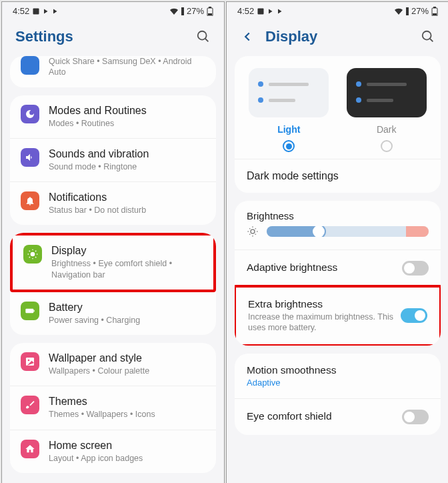 The width and height of the screenshot is (448, 483). Describe the element at coordinates (289, 146) in the screenshot. I see `radio-light` at that location.